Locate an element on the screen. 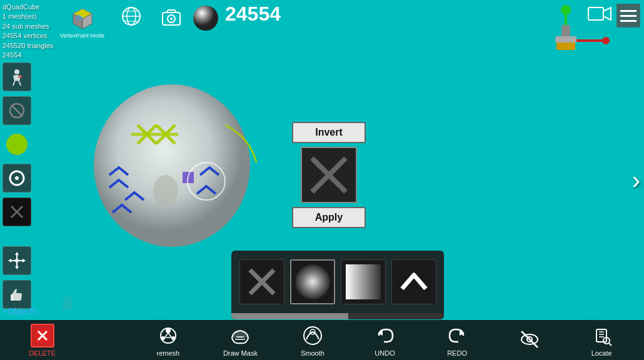 This screenshot has width=644, height=360. move-tool-btn is located at coordinates (17, 261).